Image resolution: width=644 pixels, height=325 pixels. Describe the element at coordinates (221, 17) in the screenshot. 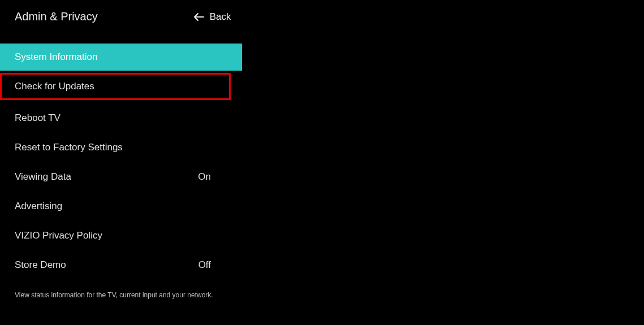

I see `back-label: Back` at that location.